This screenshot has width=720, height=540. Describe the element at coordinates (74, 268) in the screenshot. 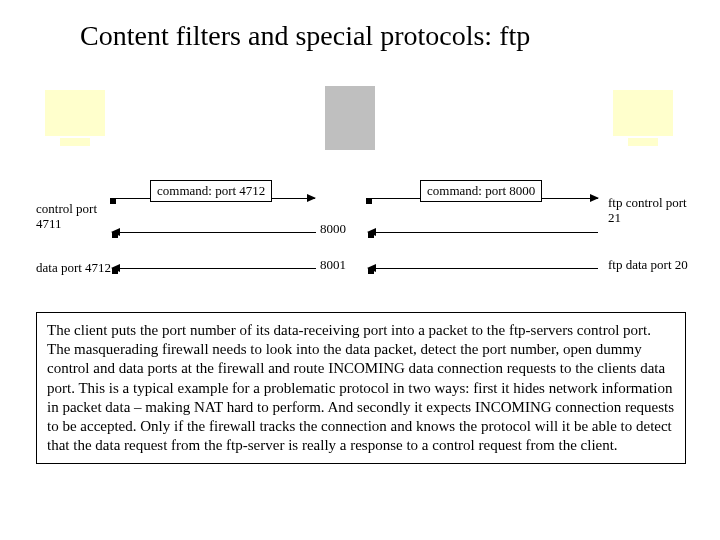

I see `client-data-port-label: data port 4712` at that location.